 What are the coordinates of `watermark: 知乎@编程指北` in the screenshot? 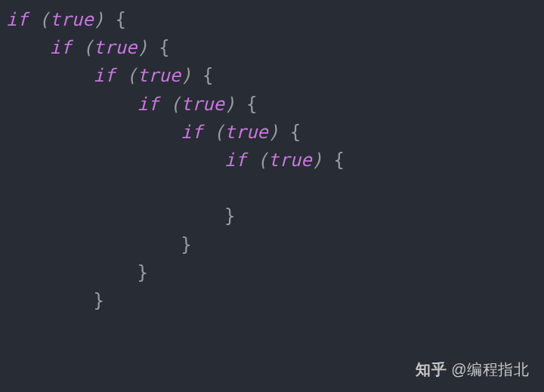 It's located at (472, 370).